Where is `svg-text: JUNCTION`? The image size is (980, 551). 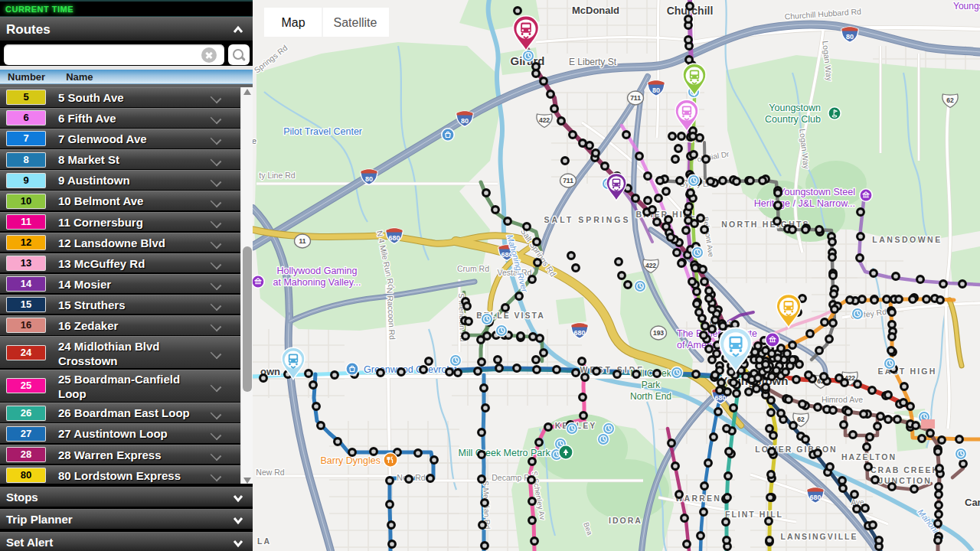
svg-text: JUNCTION is located at coordinates (905, 481).